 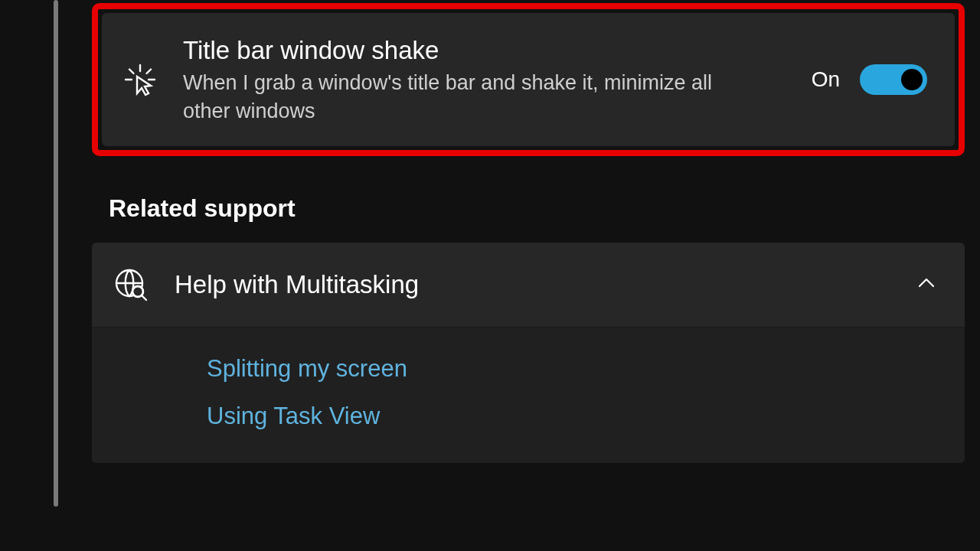 What do you see at coordinates (870, 80) in the screenshot?
I see `toggle-group: On` at bounding box center [870, 80].